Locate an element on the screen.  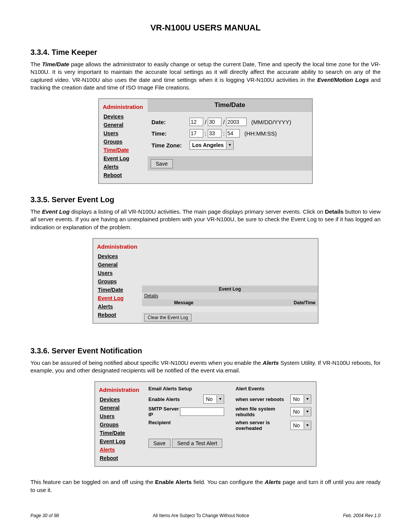
panel-alerts: Administration Devices General Users Gro… is located at coordinates (206, 424).